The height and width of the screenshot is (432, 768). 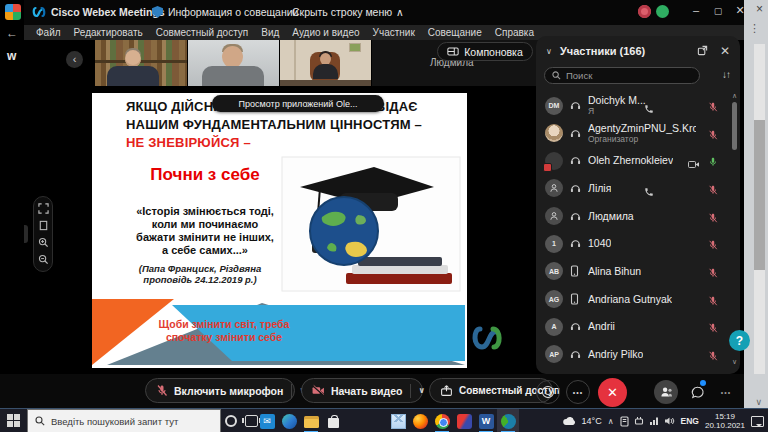 What do you see at coordinates (634, 300) in the screenshot?
I see `participant-row: AG Andriana Gutnyak` at bounding box center [634, 300].